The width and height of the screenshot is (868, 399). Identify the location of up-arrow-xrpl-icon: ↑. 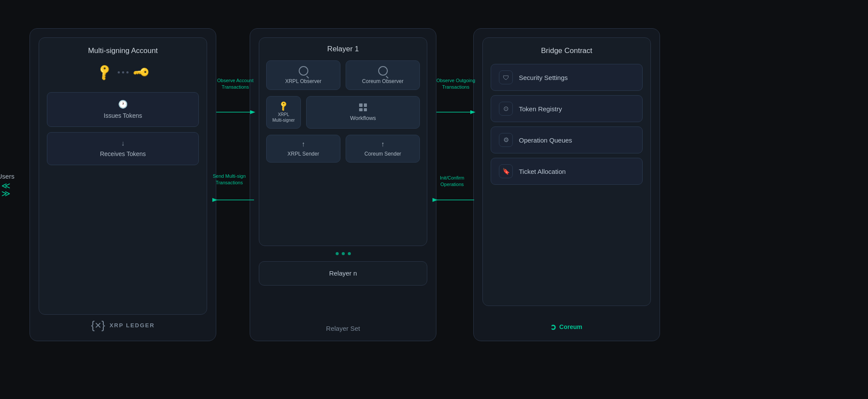
(304, 144).